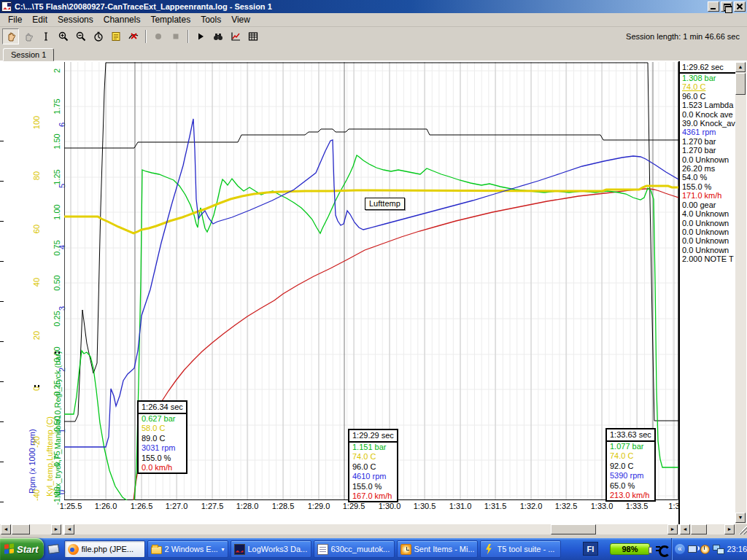 This screenshot has width=747, height=560. Describe the element at coordinates (211, 20) in the screenshot. I see `menu-tools: Tools` at that location.